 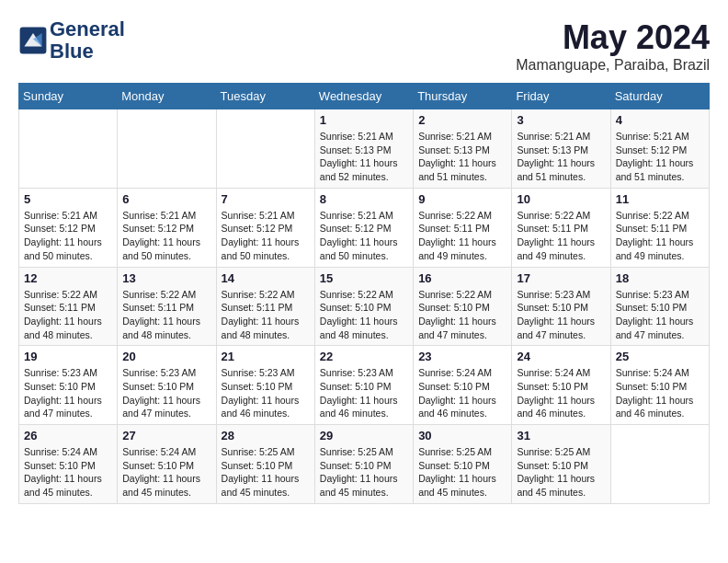 I want to click on calendar-cell: 30Sunrise: 5:25 AMSunset: 5:10 PMDayligh…, so click(x=463, y=465).